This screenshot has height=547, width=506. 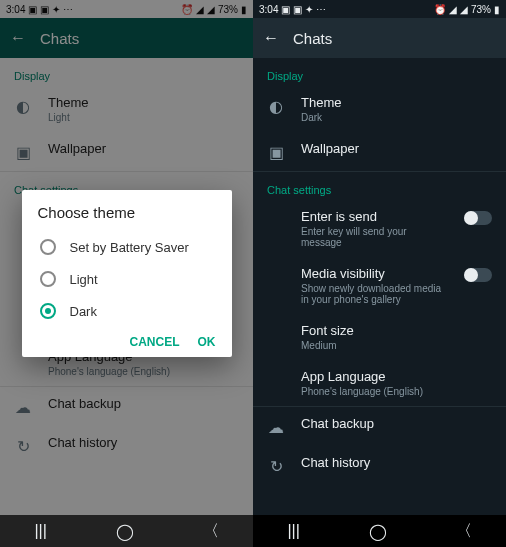 I want to click on battery-icon: ▮, so click(x=497, y=10).